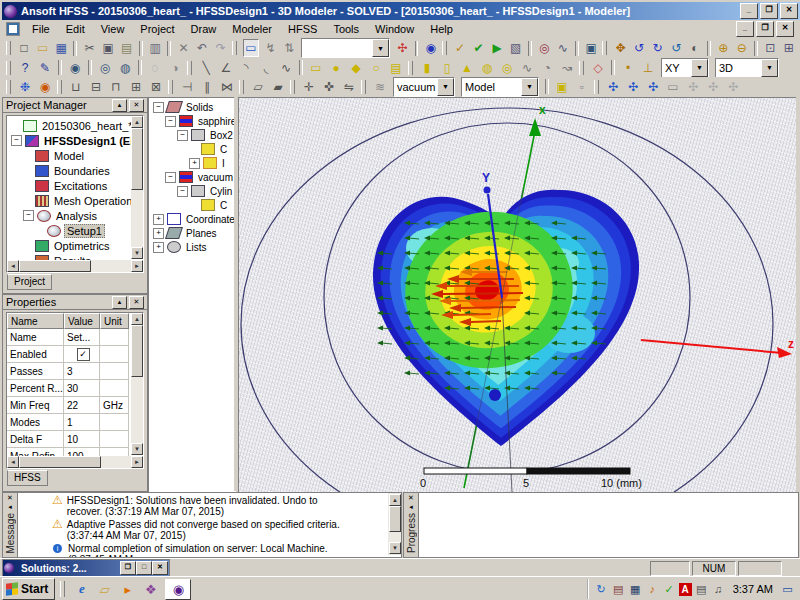  I want to click on pm-node-boundaries: Boundaries, so click(76, 170).